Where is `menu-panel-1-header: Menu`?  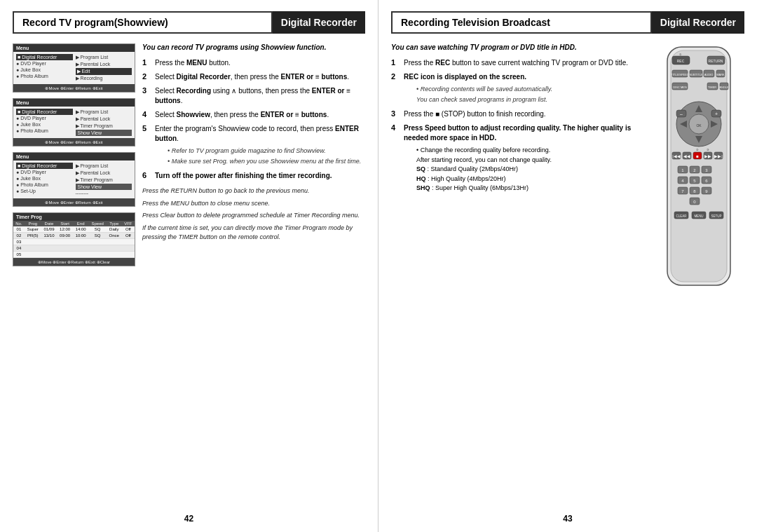 menu-panel-1-header: Menu is located at coordinates (74, 48).